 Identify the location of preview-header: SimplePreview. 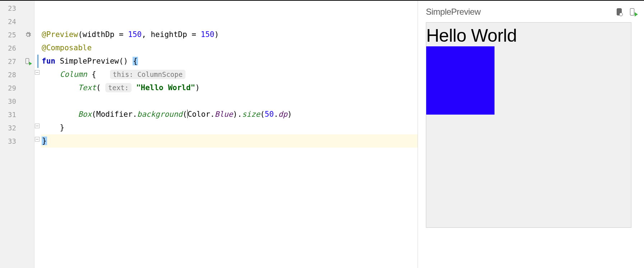
(531, 12).